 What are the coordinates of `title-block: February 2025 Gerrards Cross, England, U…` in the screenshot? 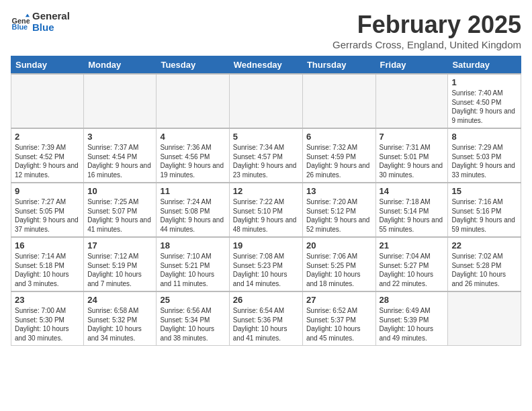 It's located at (427, 31).